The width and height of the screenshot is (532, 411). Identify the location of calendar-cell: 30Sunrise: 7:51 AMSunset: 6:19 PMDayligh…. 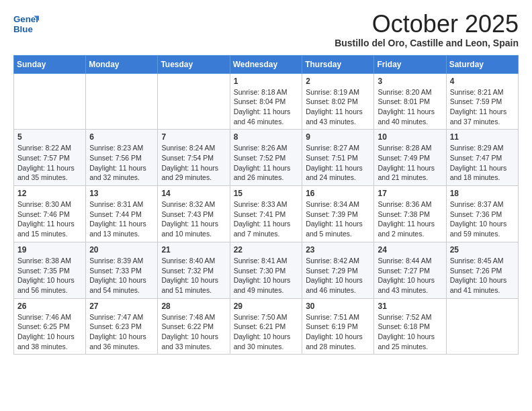
(339, 326).